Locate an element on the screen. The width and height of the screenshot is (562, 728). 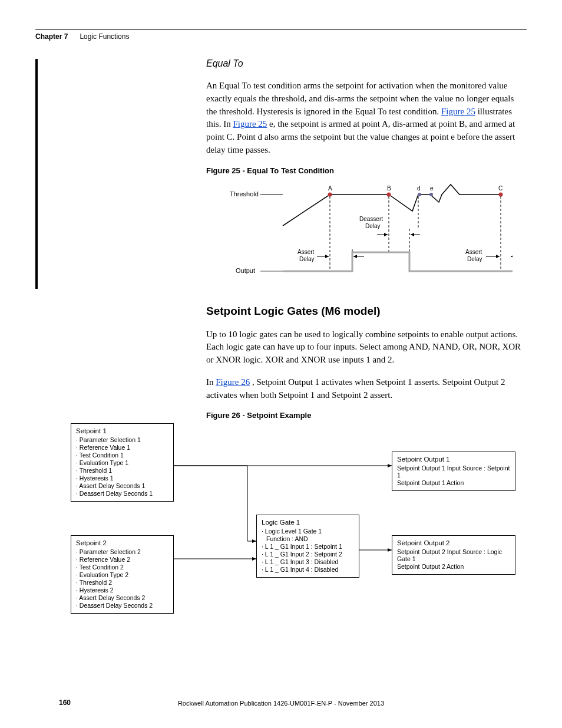
box-item: Reference Value 2 is located at coordinates (123, 559).